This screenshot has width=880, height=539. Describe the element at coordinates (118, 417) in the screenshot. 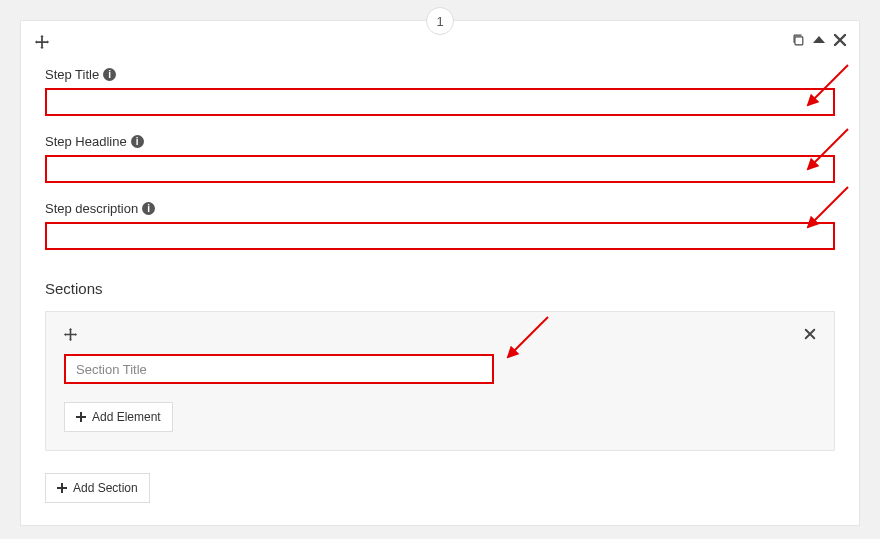

I see `add-element-button: Add Element` at that location.